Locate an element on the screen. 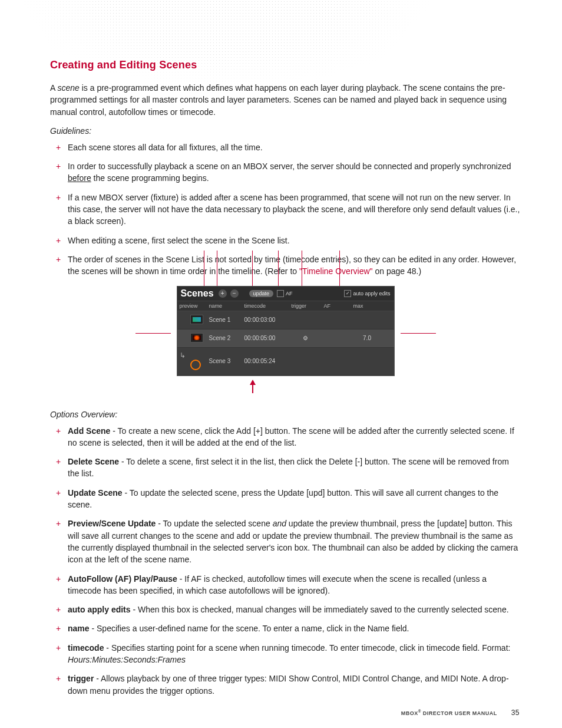 The width and height of the screenshot is (562, 728). option-item: Update Scene - To update the selected sc… is located at coordinates (285, 499).